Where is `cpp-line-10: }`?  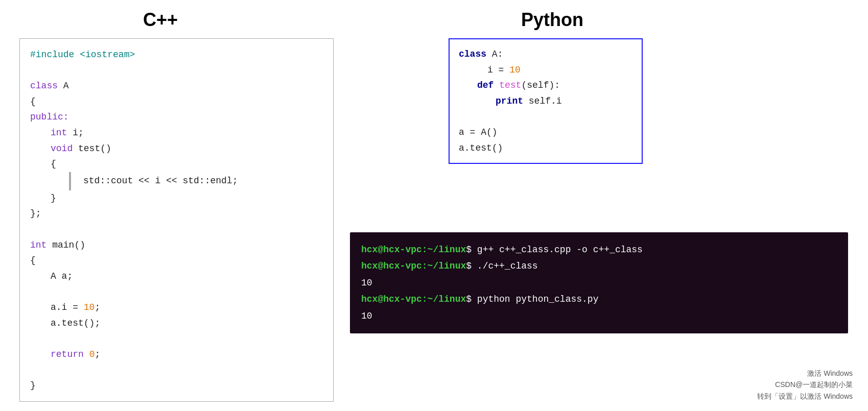
cpp-line-10: } is located at coordinates (177, 198).